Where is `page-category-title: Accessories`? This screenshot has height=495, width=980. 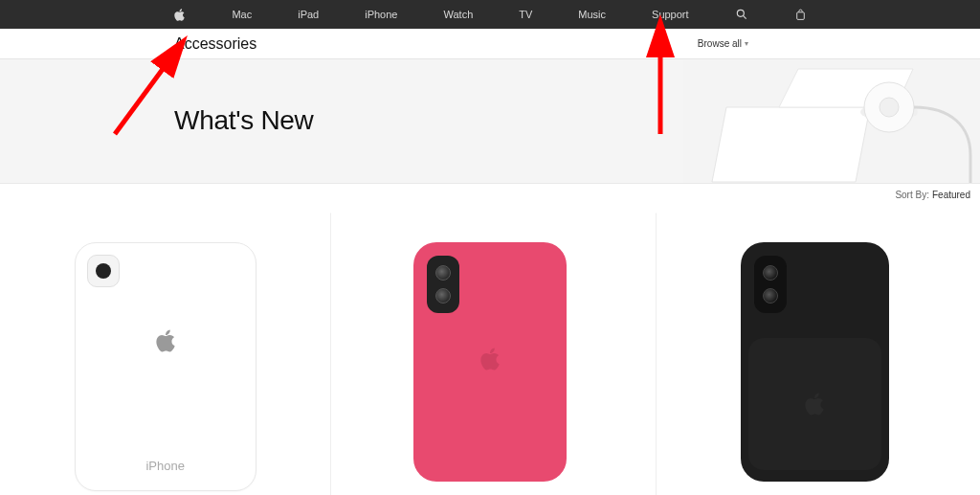 page-category-title: Accessories is located at coordinates (215, 44).